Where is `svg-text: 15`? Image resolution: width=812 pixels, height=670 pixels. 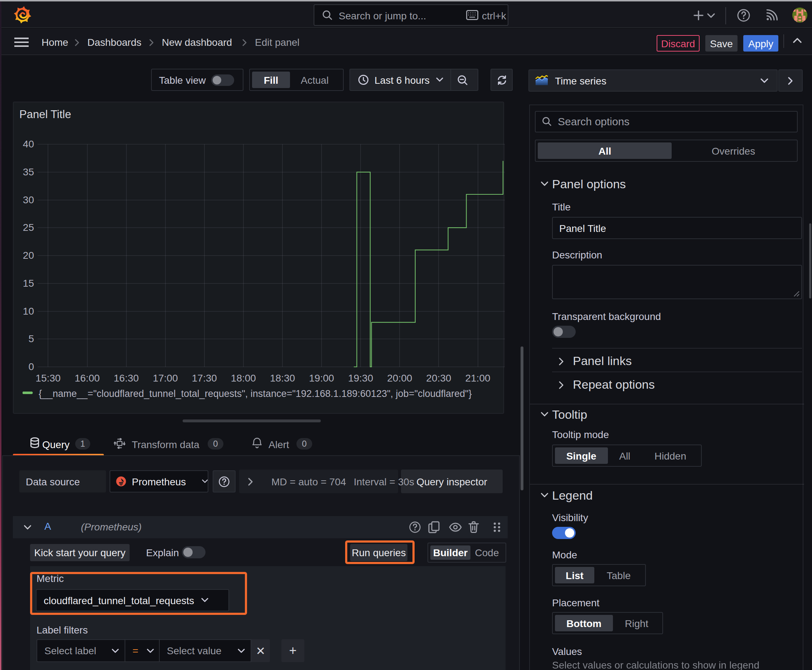 svg-text: 15 is located at coordinates (29, 283).